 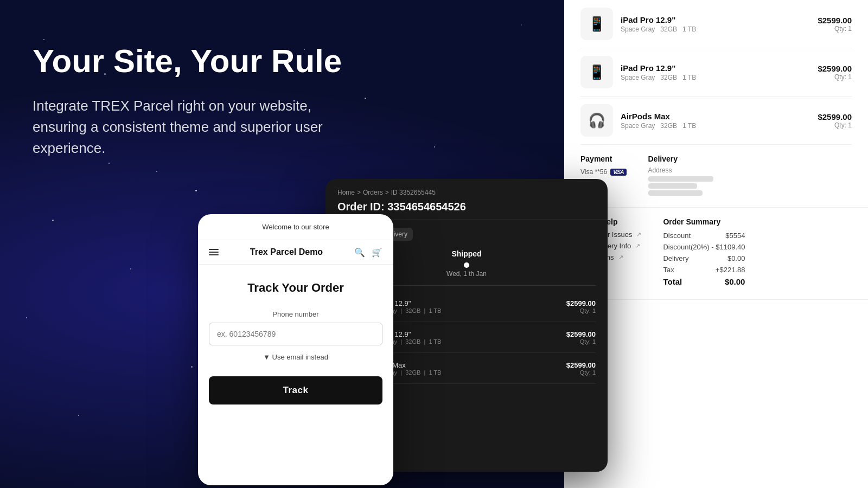 I want to click on delivery-section: Delivery Address, so click(x=681, y=176).